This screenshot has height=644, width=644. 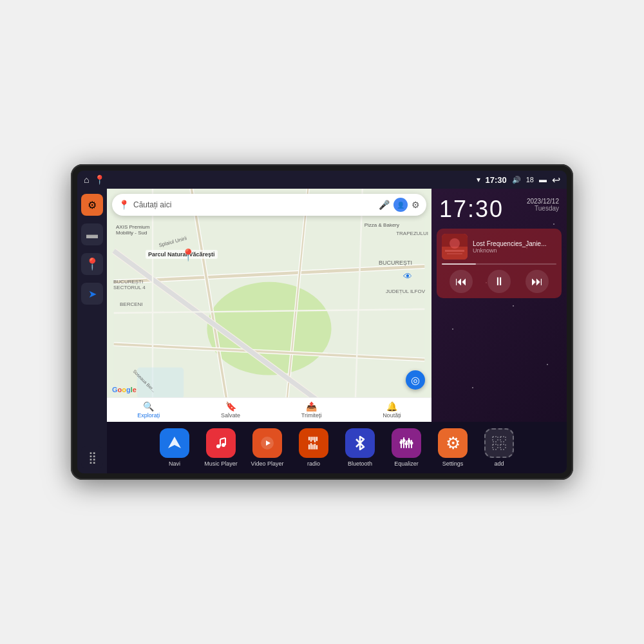 I want to click on map-bottom-bar: 🔍 Explorați 🔖 Salvate 📤 Trimiteți, so click(x=269, y=410).